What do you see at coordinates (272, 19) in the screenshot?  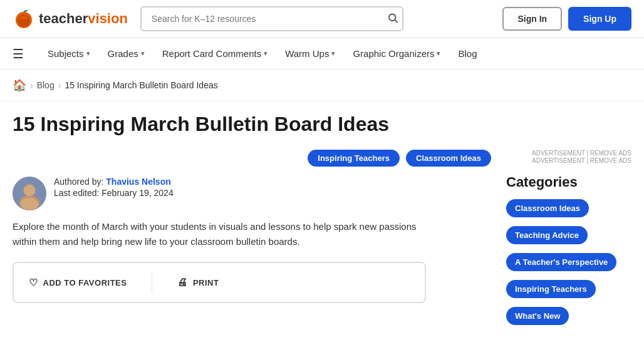 I see `search-input` at bounding box center [272, 19].